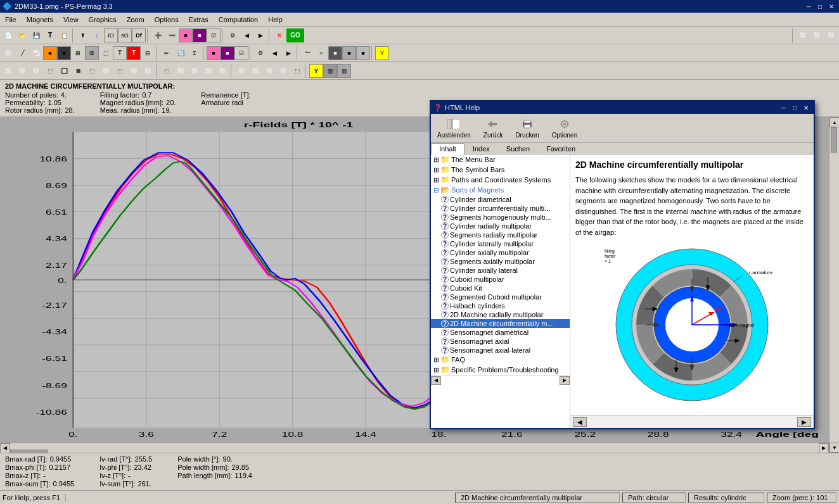 The width and height of the screenshot is (839, 504). Describe the element at coordinates (561, 148) in the screenshot. I see `help-tab-favoriten: Favoriten` at that location.